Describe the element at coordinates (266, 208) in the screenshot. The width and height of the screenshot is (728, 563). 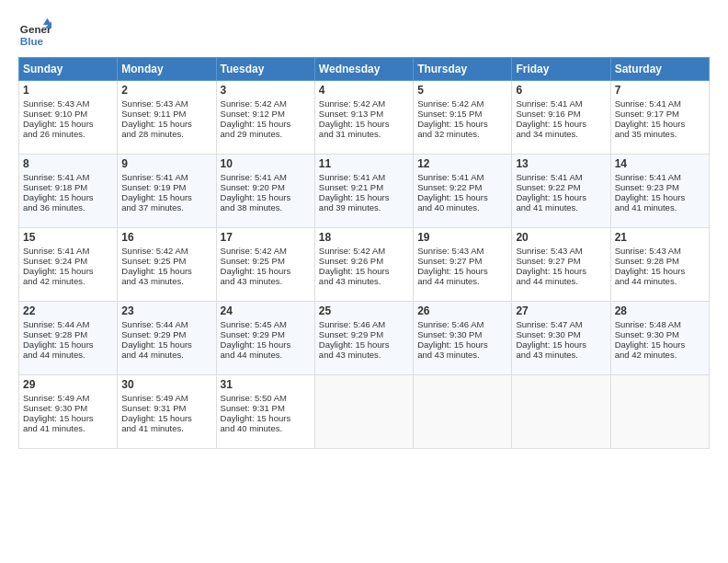
I see `cell-text: and 38 minutes.` at that location.